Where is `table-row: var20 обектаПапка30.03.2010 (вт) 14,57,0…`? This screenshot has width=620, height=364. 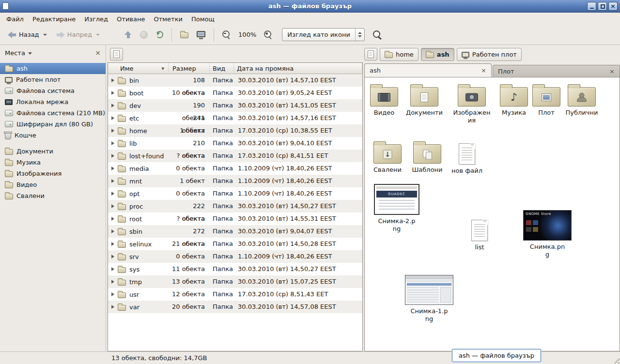
table-row: var20 обектаПапка30.03.2010 (вт) 14,57,0… is located at coordinates (235, 307).